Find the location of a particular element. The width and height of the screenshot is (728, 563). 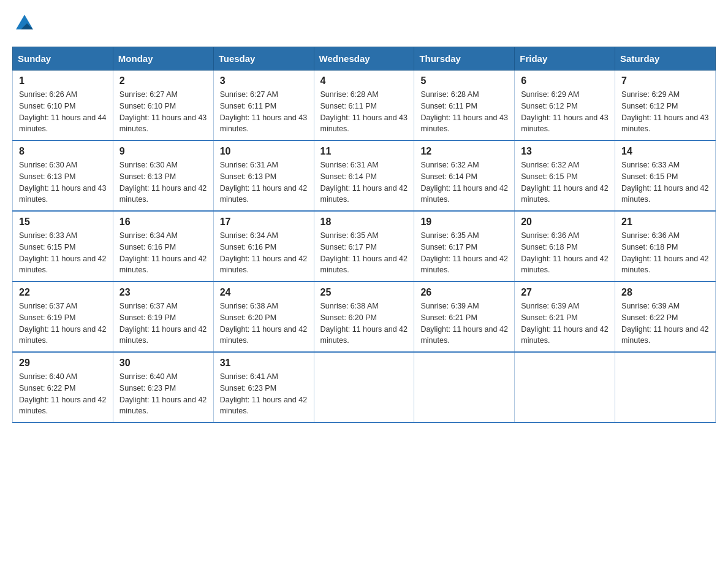

day-info: Sunrise: 6:41 AMSunset: 6:23 PMDaylight:… is located at coordinates (264, 394).